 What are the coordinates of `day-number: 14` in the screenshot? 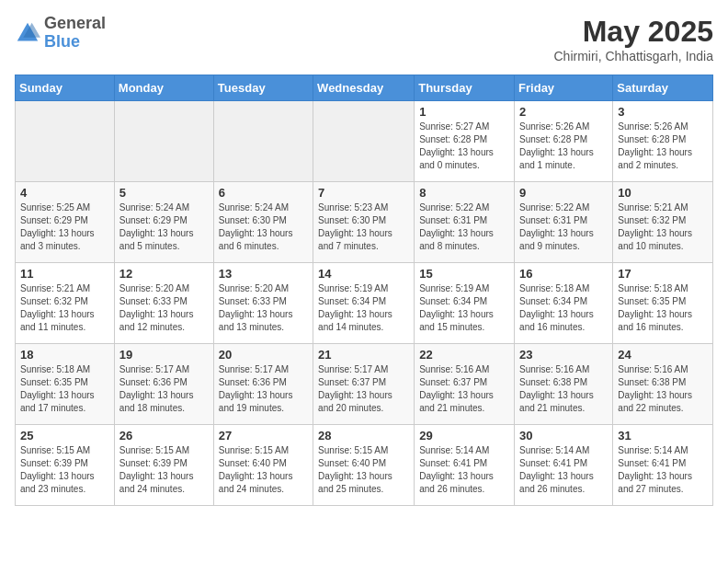 It's located at (364, 274).